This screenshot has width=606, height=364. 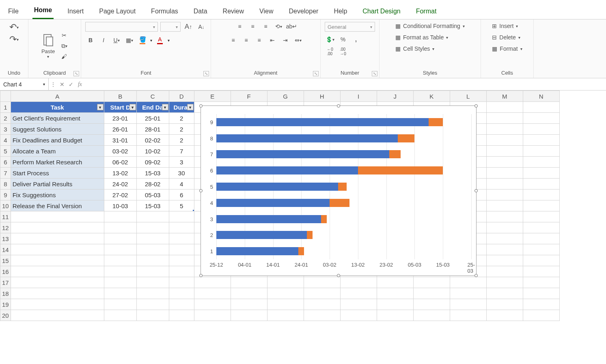 I want to click on font-color-button: A, so click(x=160, y=40).